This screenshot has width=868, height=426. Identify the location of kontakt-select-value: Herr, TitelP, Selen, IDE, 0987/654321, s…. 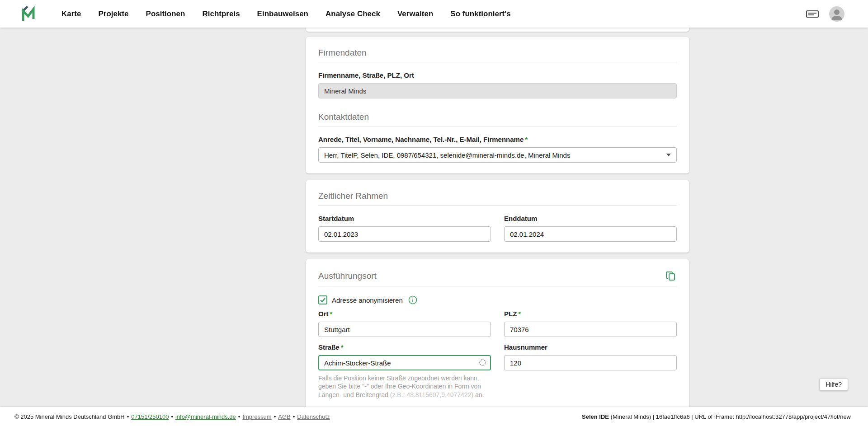
(447, 155).